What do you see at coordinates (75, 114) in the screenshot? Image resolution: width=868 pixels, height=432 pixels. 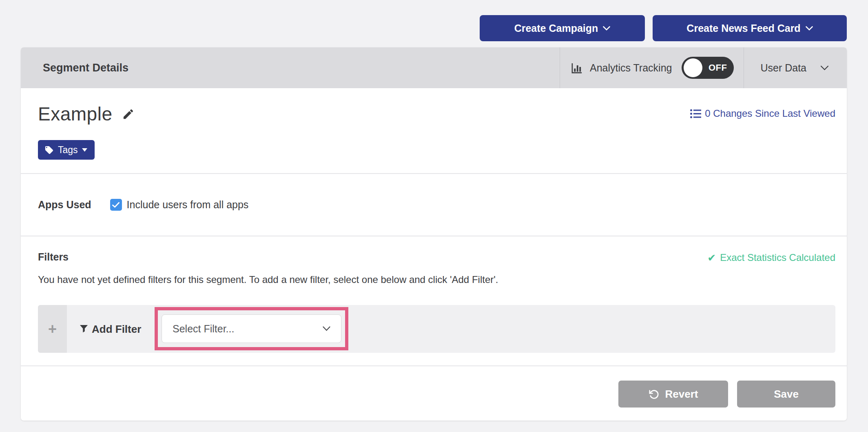 I see `segment-name: Example` at bounding box center [75, 114].